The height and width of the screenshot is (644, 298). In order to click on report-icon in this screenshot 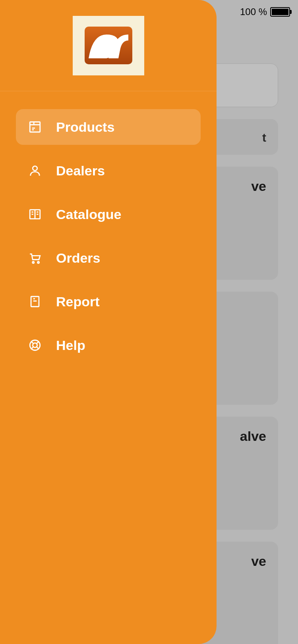, I will do `click(35, 302)`.